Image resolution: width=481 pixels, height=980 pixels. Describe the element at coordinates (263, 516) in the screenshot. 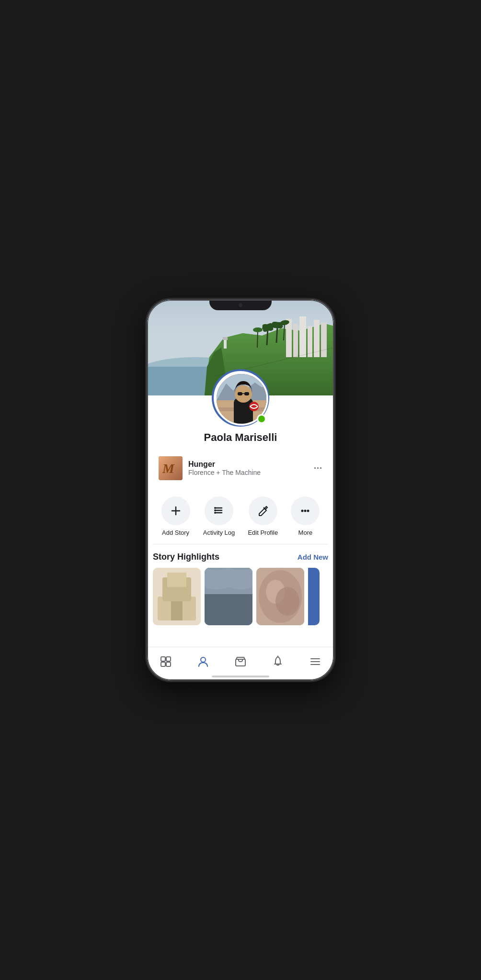

I see `edit-profile-button: Edit Profile` at that location.